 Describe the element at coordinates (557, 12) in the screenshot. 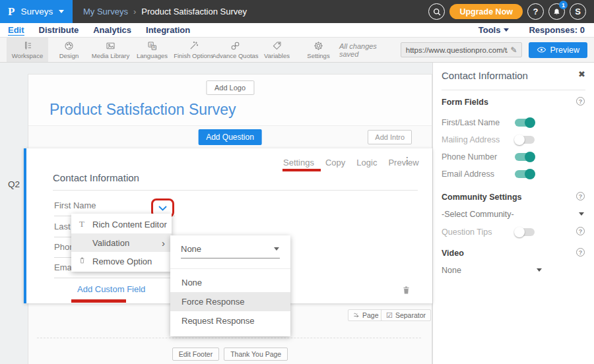

I see `notifications-button: 1` at that location.